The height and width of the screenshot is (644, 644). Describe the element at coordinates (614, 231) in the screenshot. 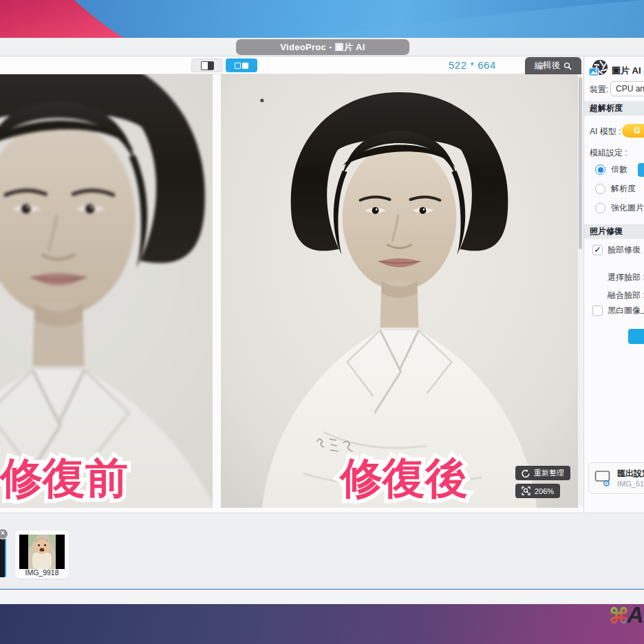

I see `section-photo-restore: 照片修復` at that location.